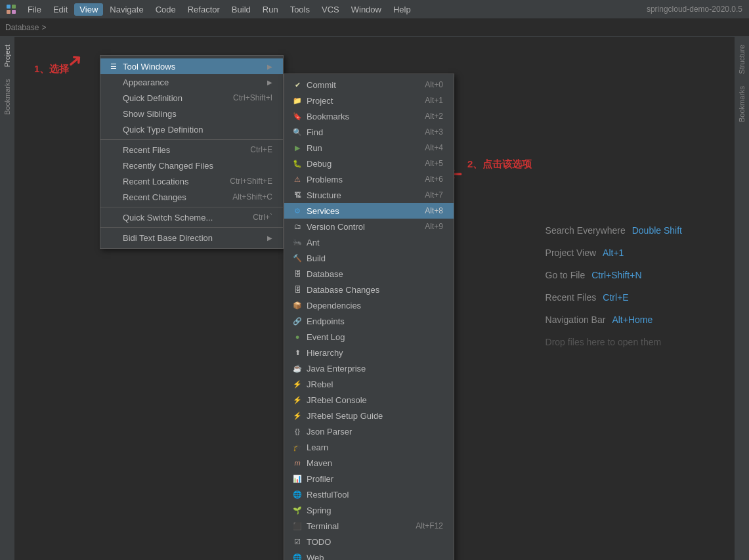 Image resolution: width=749 pixels, height=560 pixels. What do you see at coordinates (297, 368) in the screenshot?
I see `java-enterprise-icon: ☕` at bounding box center [297, 368].